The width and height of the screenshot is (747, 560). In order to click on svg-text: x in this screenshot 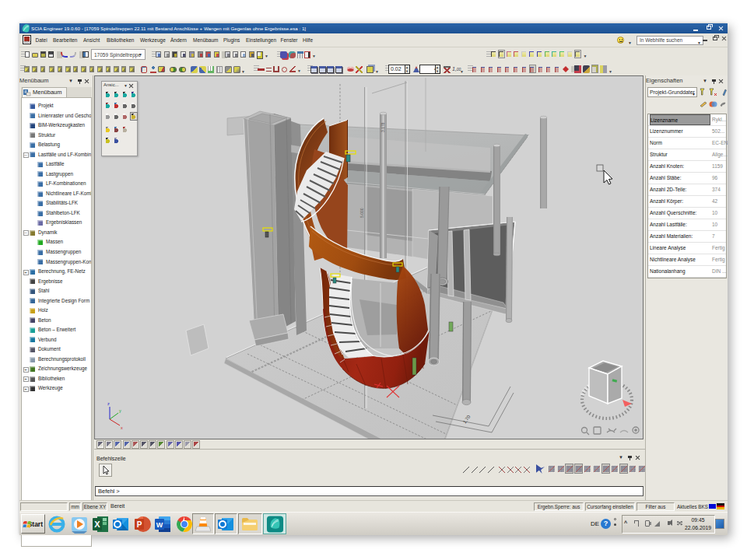, I will do `click(121, 428)`.